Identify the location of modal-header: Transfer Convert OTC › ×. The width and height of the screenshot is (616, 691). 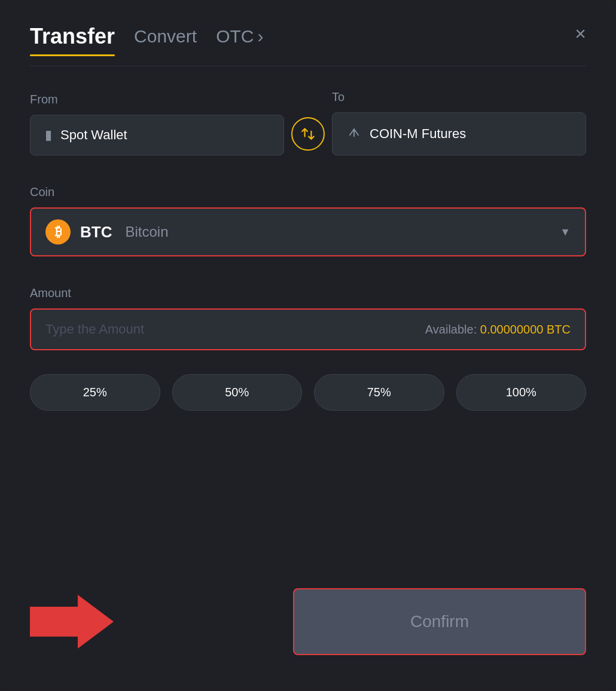
(308, 40).